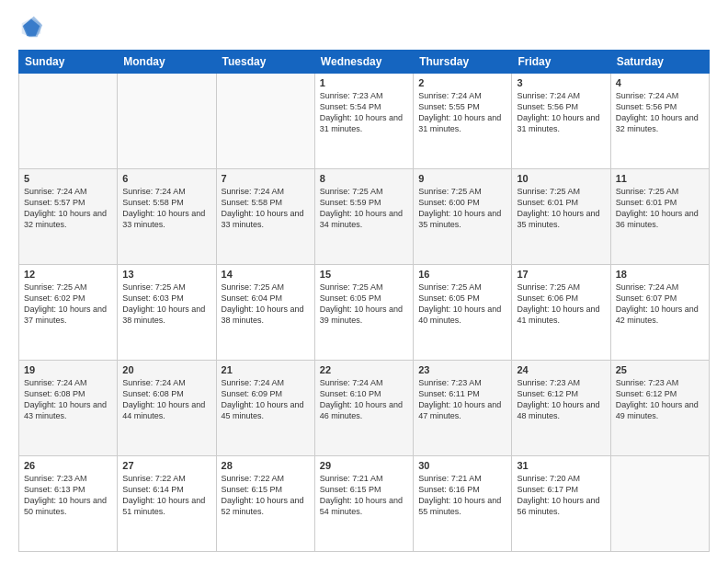  What do you see at coordinates (561, 370) in the screenshot?
I see `day-number: 24` at bounding box center [561, 370].